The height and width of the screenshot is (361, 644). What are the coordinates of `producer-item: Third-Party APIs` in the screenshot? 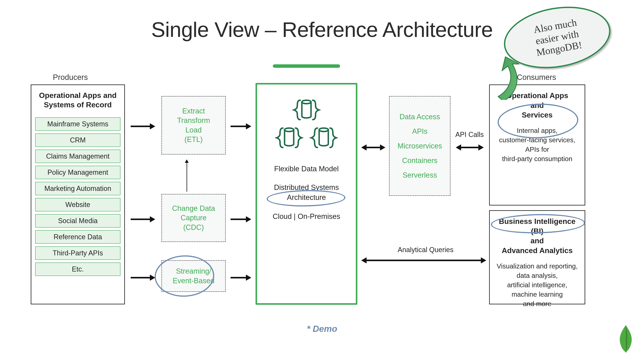 It's located at (78, 253).